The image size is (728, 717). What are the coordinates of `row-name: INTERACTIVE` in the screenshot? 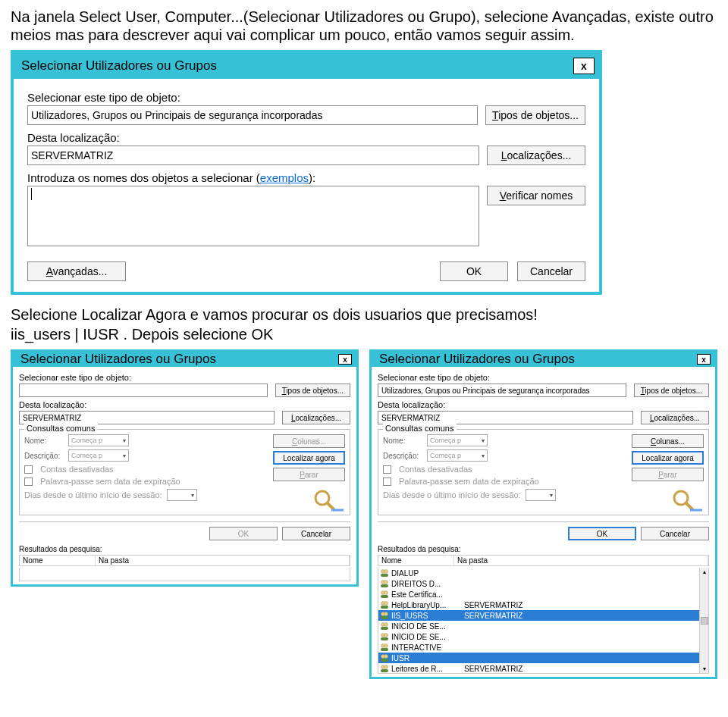 It's located at (428, 647).